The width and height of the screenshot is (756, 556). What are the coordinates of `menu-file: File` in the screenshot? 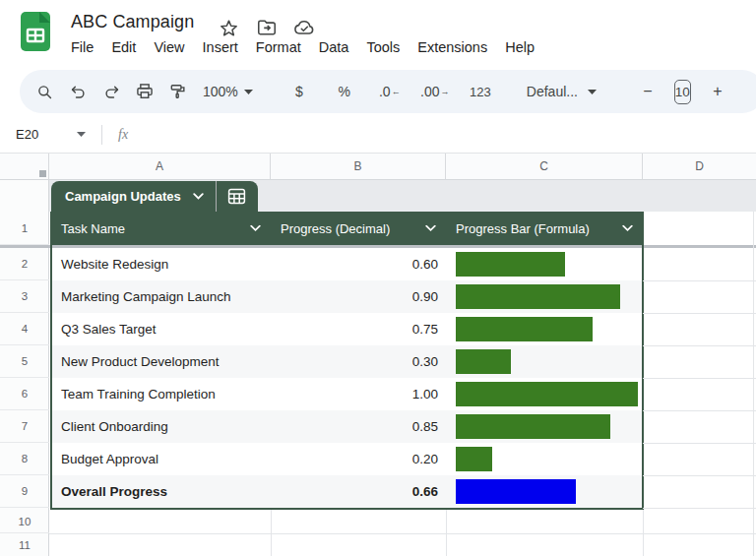 It's located at (83, 47).